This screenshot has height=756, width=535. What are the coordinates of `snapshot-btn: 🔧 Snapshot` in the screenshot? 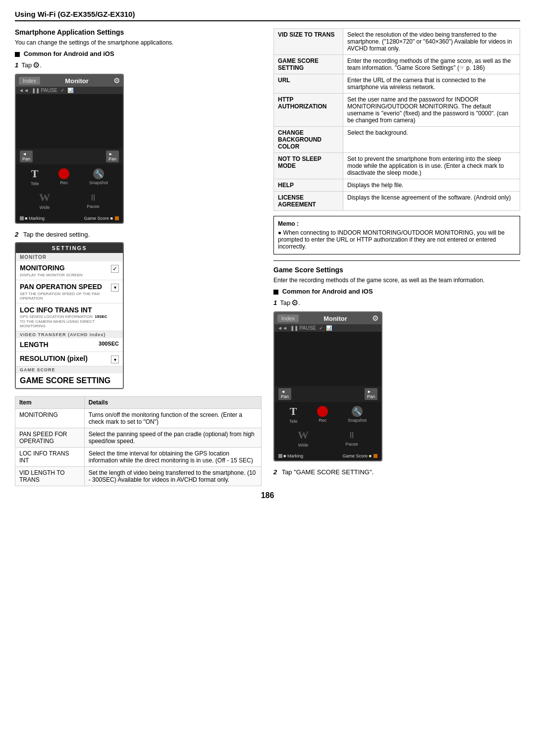 It's located at (99, 177).